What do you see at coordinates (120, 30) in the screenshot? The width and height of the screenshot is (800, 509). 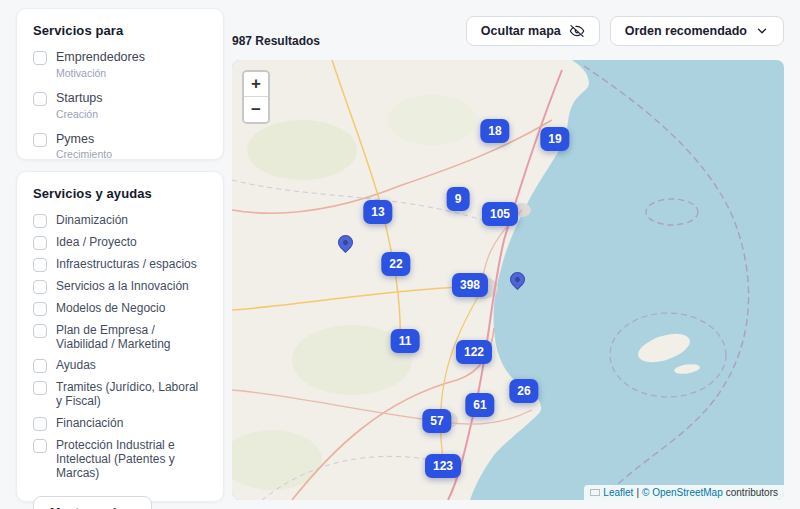 I see `panel-title: Servicios para` at bounding box center [120, 30].